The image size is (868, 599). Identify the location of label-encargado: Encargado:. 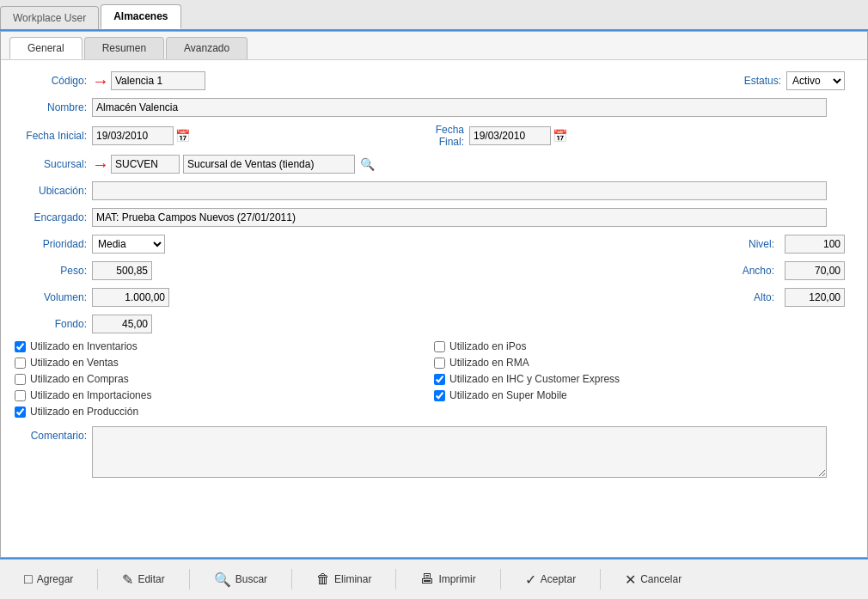
(53, 217).